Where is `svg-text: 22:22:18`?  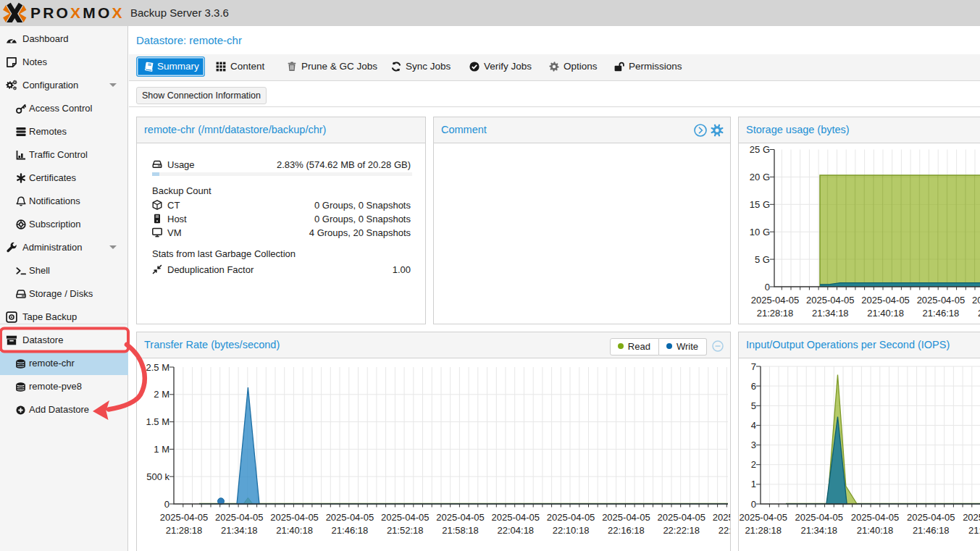
svg-text: 22:22:18 is located at coordinates (681, 530).